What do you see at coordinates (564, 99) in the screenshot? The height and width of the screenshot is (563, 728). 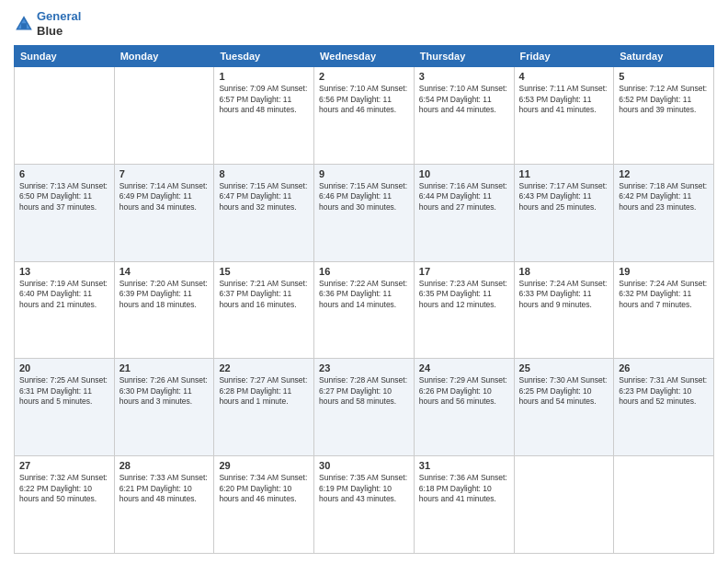 I see `day-info: Sunrise: 7:11 AM Sunset: 6:53 PM Dayligh…` at bounding box center [564, 99].